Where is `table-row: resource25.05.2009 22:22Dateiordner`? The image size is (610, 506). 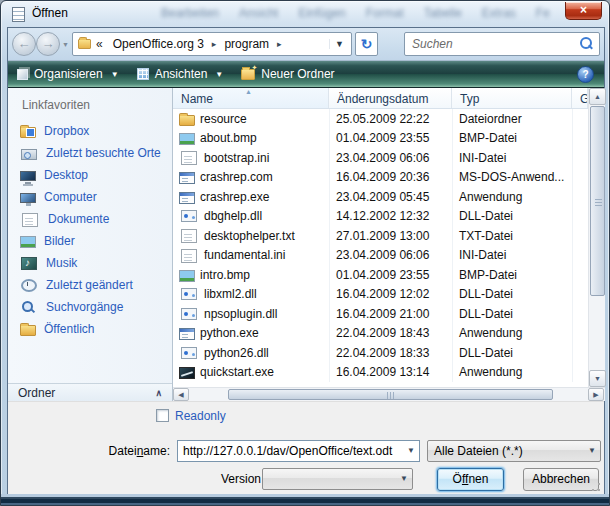
table-row: resource25.05.2009 22:22Dateiordner is located at coordinates (380, 119).